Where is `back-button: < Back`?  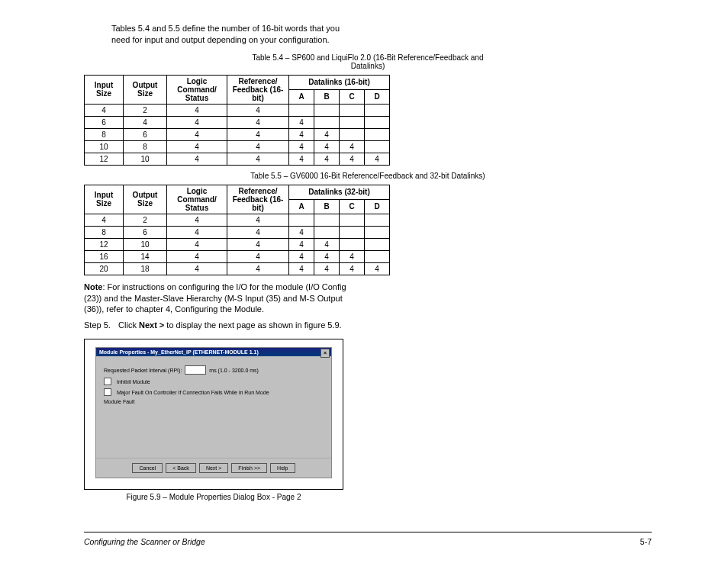
back-button: < Back is located at coordinates (181, 468).